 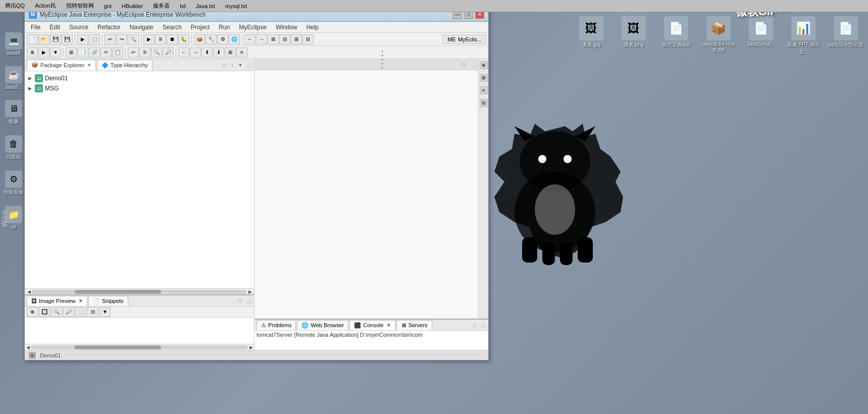 What do you see at coordinates (28, 347) in the screenshot?
I see `bottom-scroll-left: ◀` at bounding box center [28, 347].